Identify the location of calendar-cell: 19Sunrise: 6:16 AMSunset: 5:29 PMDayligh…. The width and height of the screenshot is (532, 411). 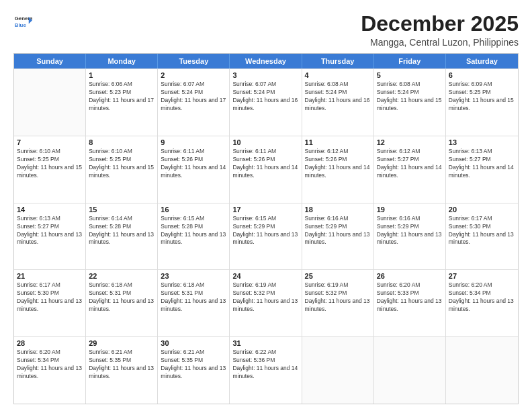
(410, 236).